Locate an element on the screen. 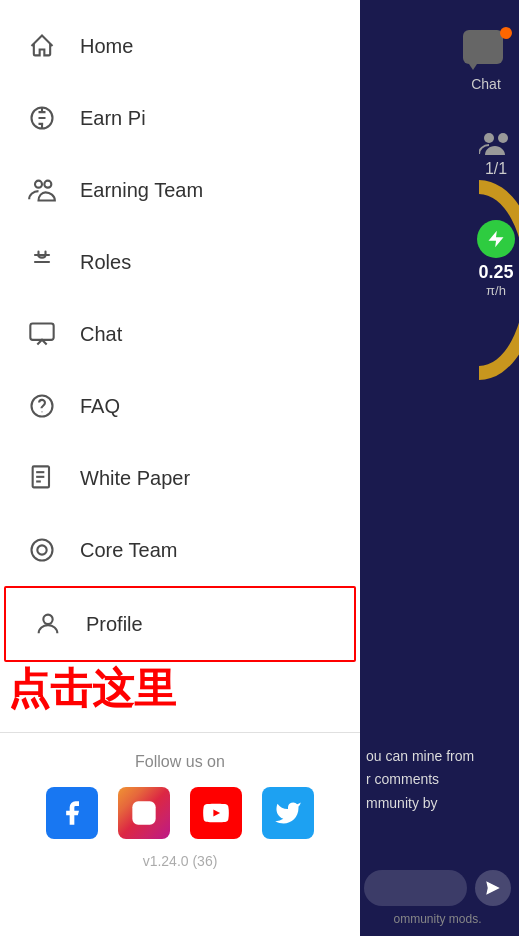 The width and height of the screenshot is (519, 936). chat-bubble-icon is located at coordinates (483, 47).